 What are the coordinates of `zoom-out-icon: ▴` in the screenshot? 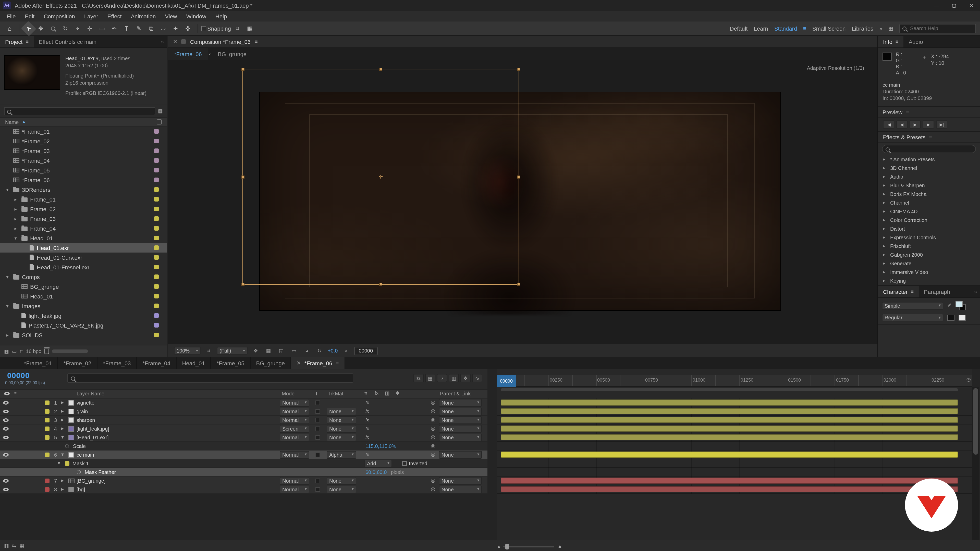 It's located at (499, 546).